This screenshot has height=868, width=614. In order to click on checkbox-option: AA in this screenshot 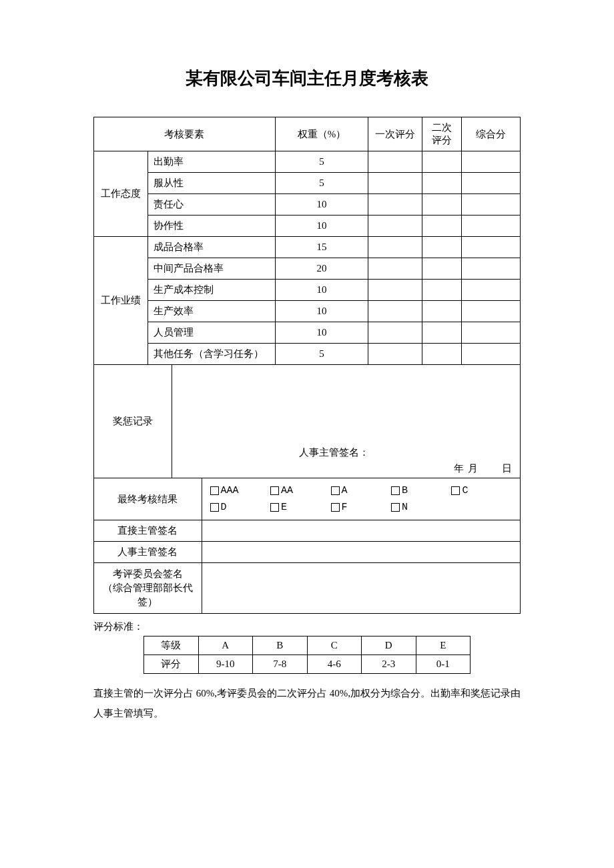, I will do `click(300, 491)`.